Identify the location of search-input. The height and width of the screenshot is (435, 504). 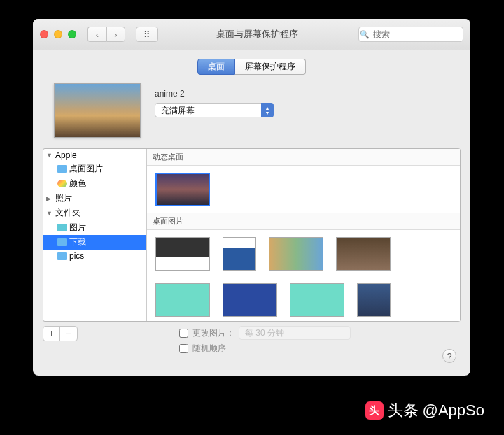
(411, 34).